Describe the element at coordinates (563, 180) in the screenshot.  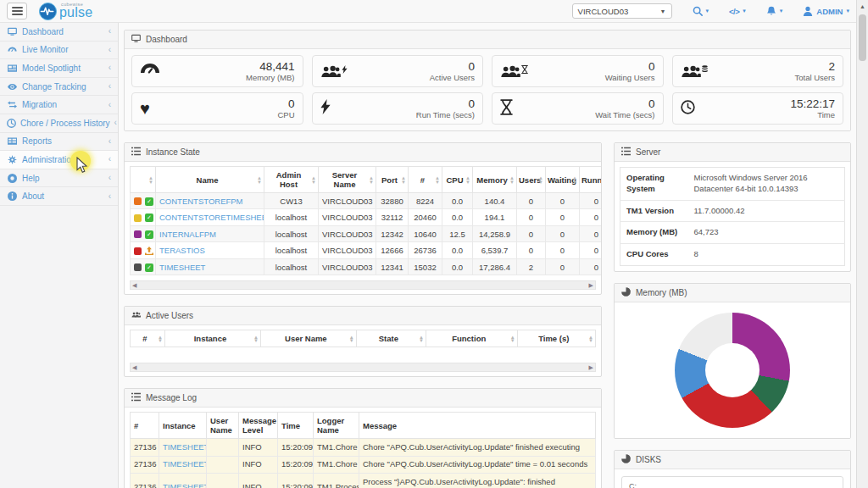
I see `column-header: Waiting▲▼` at that location.